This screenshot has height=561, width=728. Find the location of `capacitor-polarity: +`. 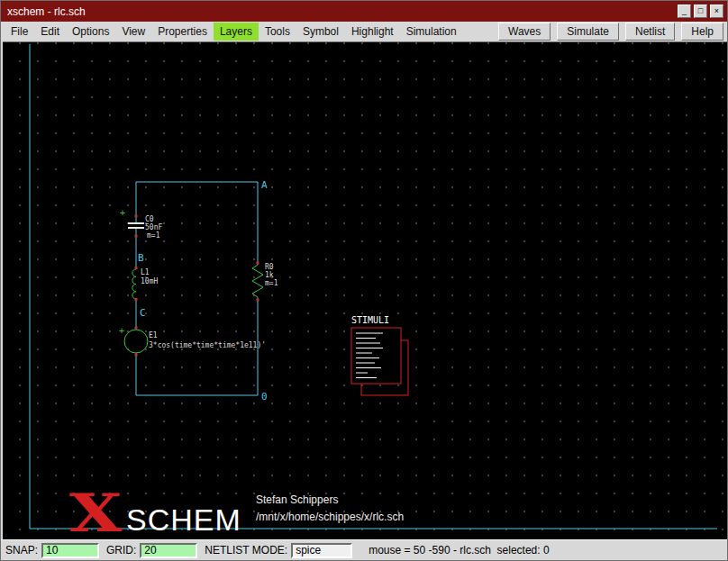

capacitor-polarity: + is located at coordinates (123, 213).